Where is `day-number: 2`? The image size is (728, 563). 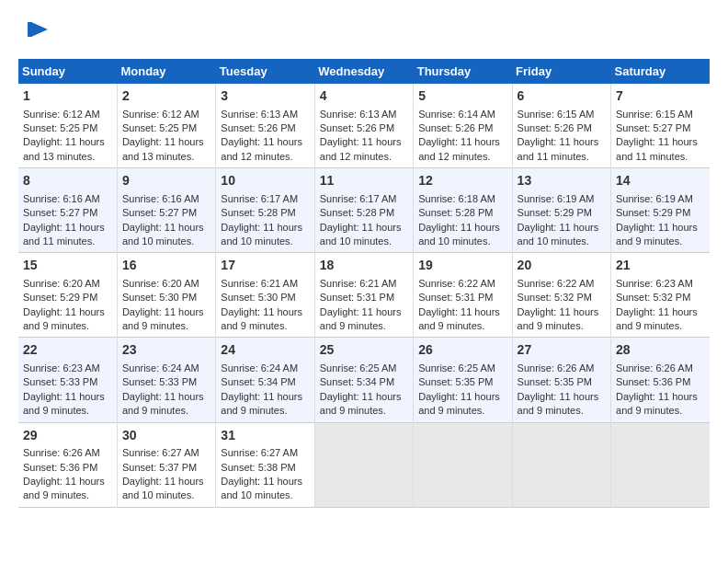 day-number: 2 is located at coordinates (166, 97).